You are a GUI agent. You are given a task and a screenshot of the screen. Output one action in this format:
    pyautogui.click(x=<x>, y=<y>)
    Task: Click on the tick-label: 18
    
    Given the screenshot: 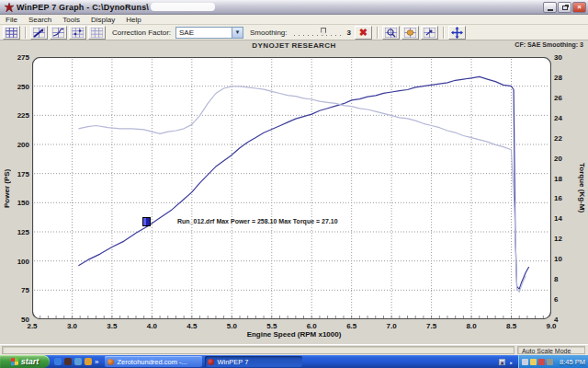 What is the action you would take?
    pyautogui.click(x=559, y=178)
    